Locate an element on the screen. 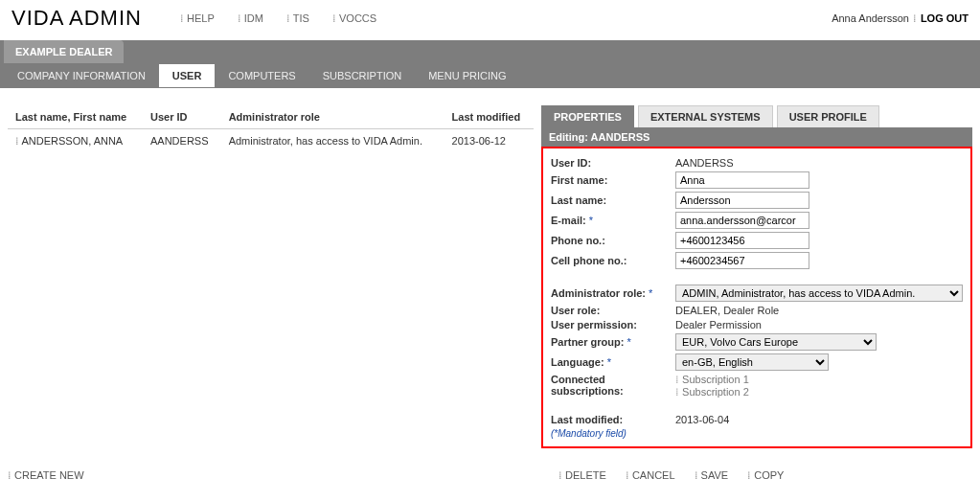 The image size is (980, 501). editing-bar: Editing: AANDERSS is located at coordinates (757, 137).